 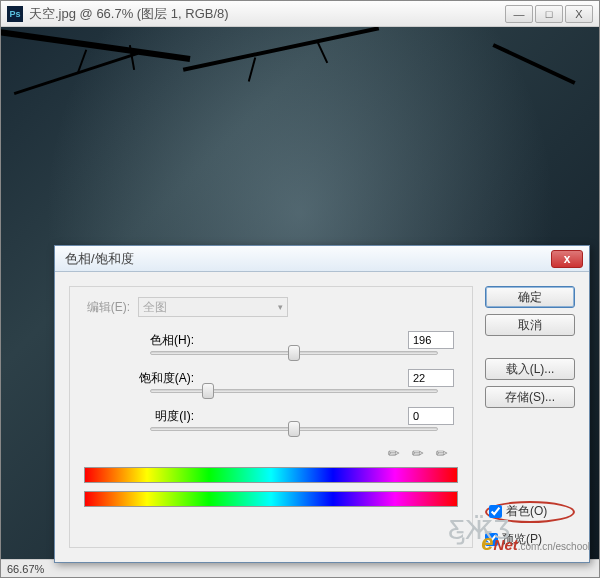 What do you see at coordinates (431, 378) in the screenshot?
I see `saturation-input` at bounding box center [431, 378].